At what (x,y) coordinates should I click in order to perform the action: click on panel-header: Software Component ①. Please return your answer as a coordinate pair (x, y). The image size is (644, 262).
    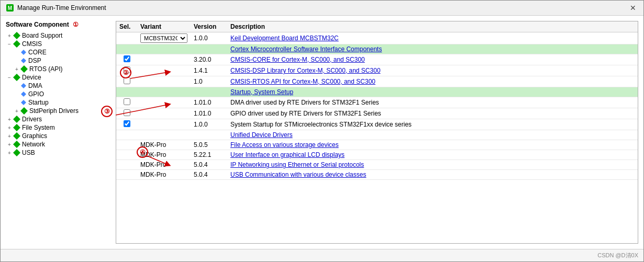
    Looking at the image, I should click on (59, 25).